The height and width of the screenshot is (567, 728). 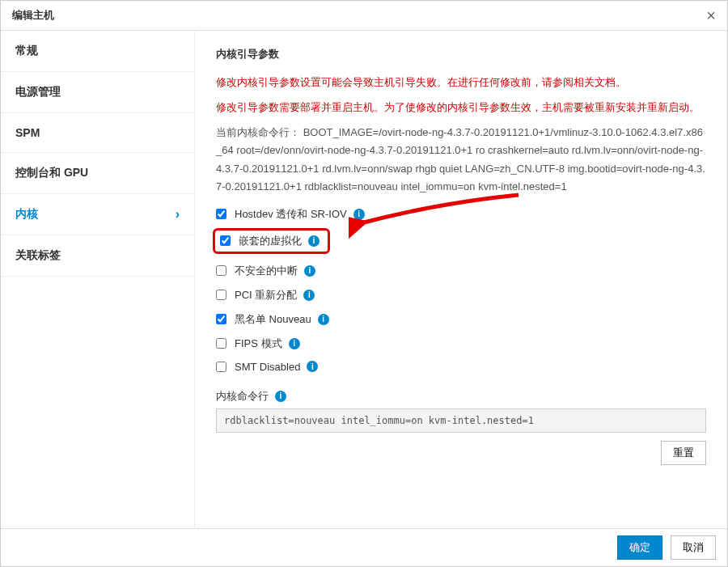 I want to click on option-label: Hostdev 透传和 SR-IOV, so click(x=291, y=214).